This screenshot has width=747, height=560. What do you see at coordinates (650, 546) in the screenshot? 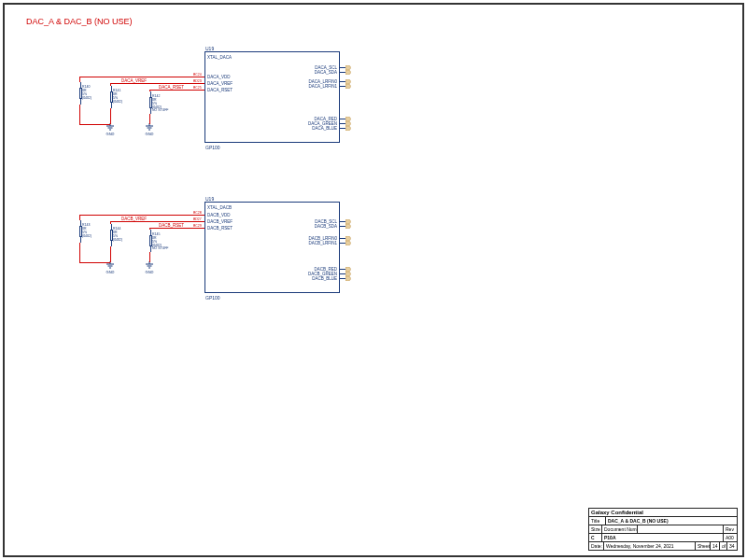
I see `tb-date: Wednesday, November 24, 2021` at bounding box center [650, 546].